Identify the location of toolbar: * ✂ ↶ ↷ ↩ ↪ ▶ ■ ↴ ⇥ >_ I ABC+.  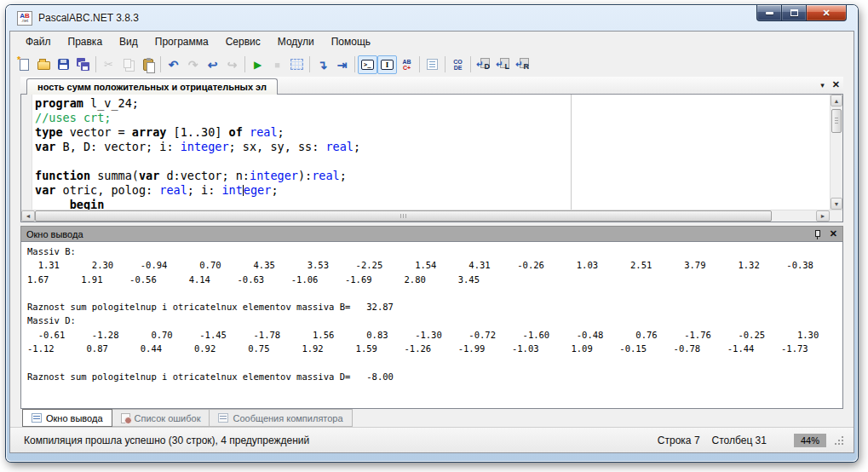
(432, 65).